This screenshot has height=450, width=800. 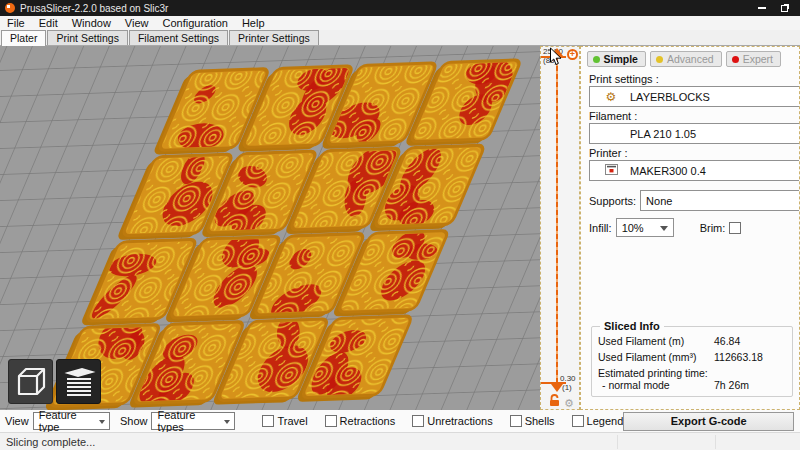 What do you see at coordinates (360, 421) in the screenshot?
I see `retractions-checkbox-group: Retractions` at bounding box center [360, 421].